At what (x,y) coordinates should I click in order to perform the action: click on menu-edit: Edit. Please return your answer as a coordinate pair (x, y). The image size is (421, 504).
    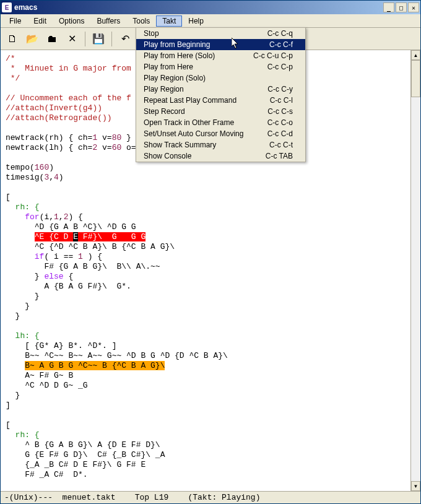
    Looking at the image, I should click on (40, 21).